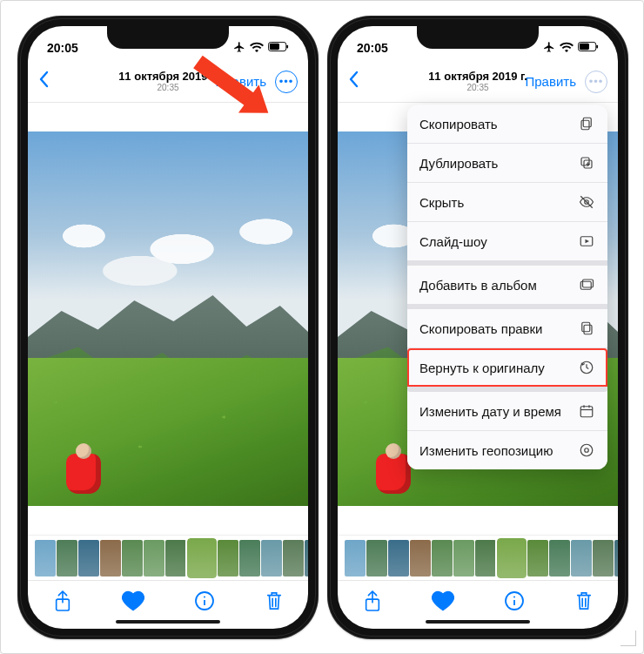 The image size is (644, 654). What do you see at coordinates (587, 163) in the screenshot?
I see `duplicate-icon` at bounding box center [587, 163].